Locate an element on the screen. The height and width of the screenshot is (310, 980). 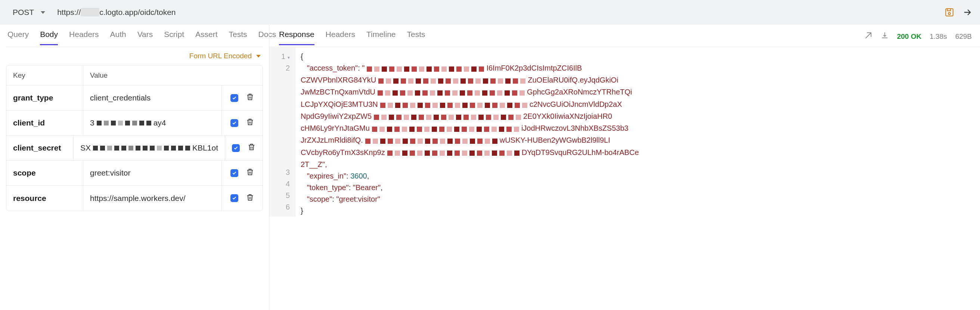
table-row: scope greet:visitor is located at coordinates (135, 173).